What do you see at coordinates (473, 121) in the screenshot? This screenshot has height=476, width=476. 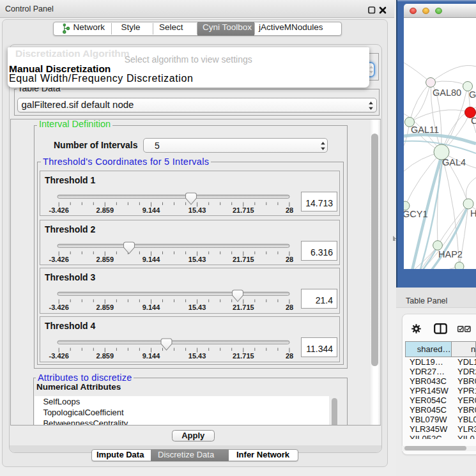 I see `svg-text: CY` at bounding box center [473, 121].